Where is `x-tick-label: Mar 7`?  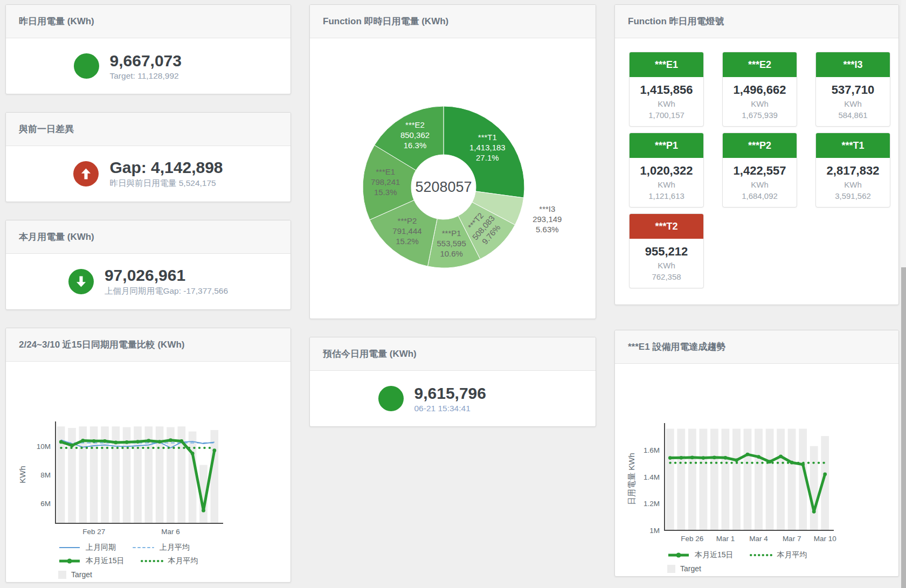
x-tick-label: Mar 7 is located at coordinates (792, 539).